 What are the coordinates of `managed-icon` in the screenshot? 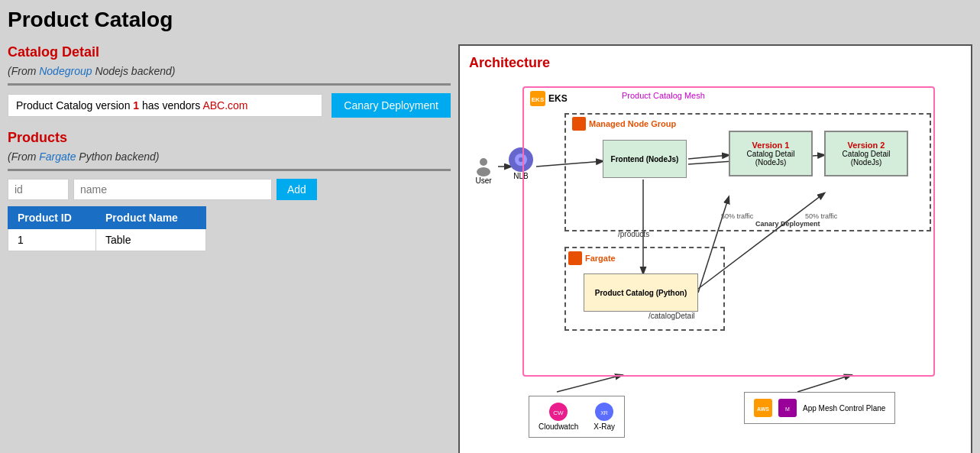 It's located at (579, 124).